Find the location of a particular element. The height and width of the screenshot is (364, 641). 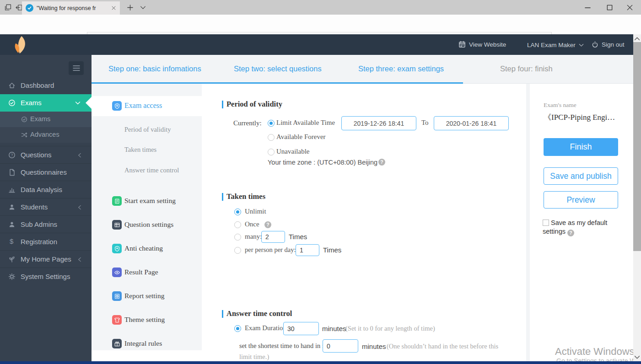

minimize-button is located at coordinates (587, 7).